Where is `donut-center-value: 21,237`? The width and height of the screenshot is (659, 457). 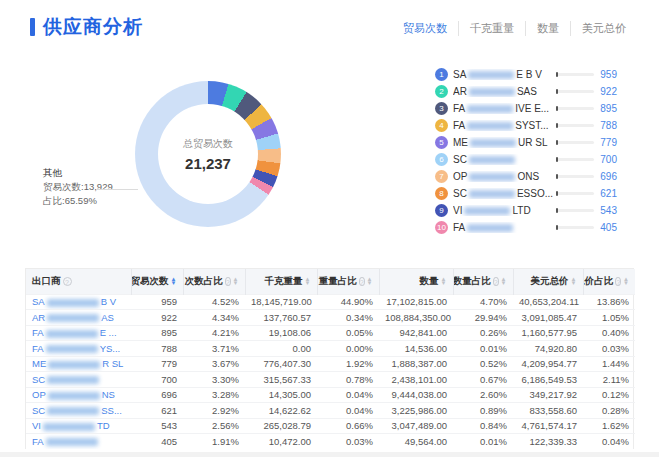 donut-center-value: 21,237 is located at coordinates (208, 164).